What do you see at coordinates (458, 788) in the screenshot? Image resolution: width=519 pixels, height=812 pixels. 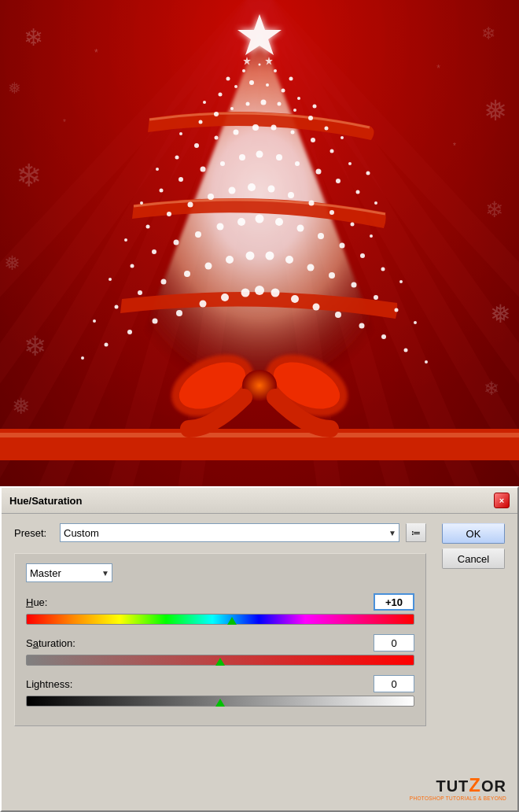 I see `tutzor-branding: TUTZOR PHOTOSHOP TUTORIALS & BEYOND` at bounding box center [458, 788].